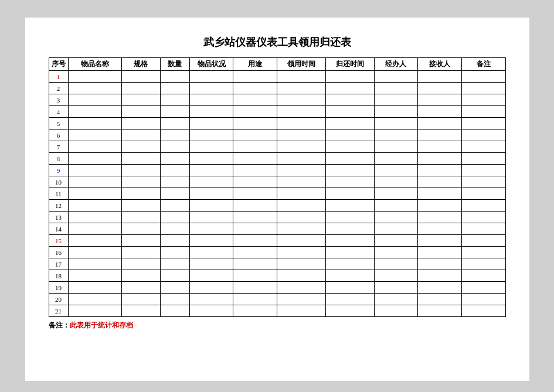 This screenshot has width=554, height=392. I want to click on table-row: 14, so click(277, 229).